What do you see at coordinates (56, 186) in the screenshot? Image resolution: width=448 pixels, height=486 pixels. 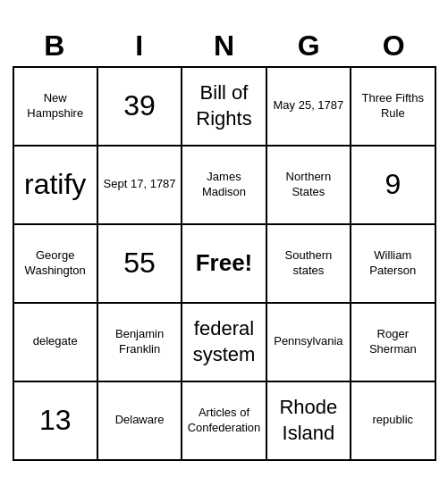 I see `bingo-cell: ratify` at bounding box center [56, 186].